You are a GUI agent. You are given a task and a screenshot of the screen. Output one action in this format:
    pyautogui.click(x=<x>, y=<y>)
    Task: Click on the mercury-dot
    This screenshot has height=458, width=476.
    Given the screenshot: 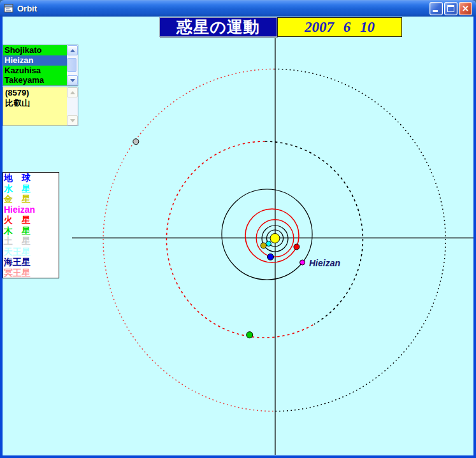 What is the action you would take?
    pyautogui.click(x=269, y=244)
    